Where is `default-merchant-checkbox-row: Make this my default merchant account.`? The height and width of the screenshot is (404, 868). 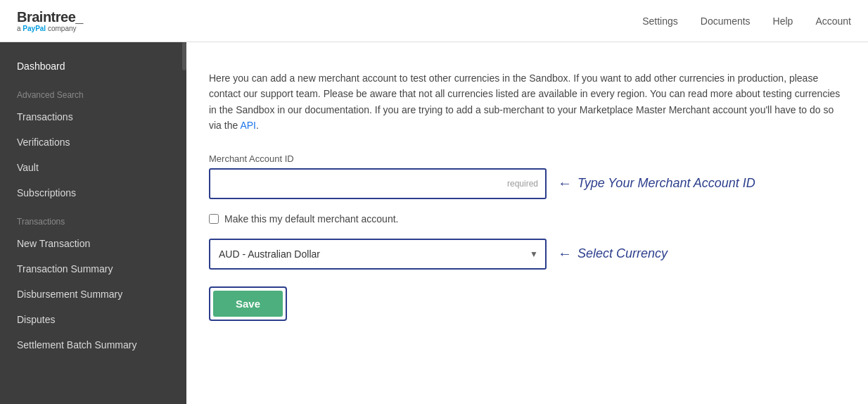 default-merchant-checkbox-row: Make this my default merchant account. is located at coordinates (528, 219).